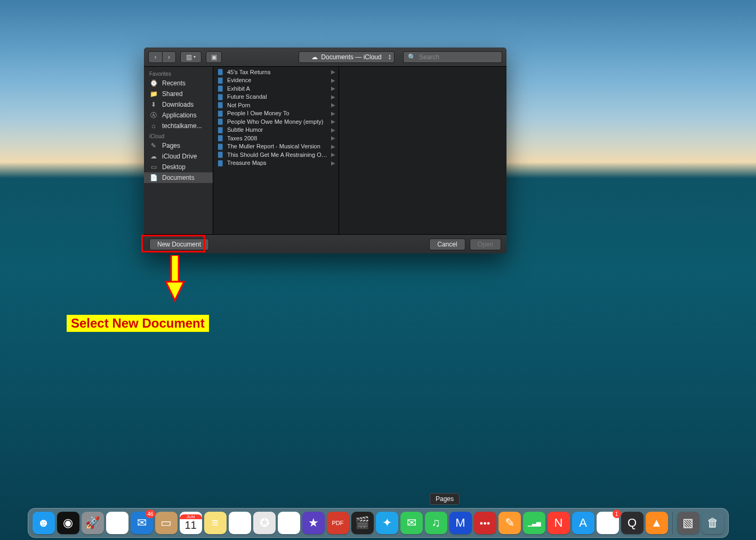 The image size is (756, 540). I want to click on dock-pdf: PDF, so click(338, 523).